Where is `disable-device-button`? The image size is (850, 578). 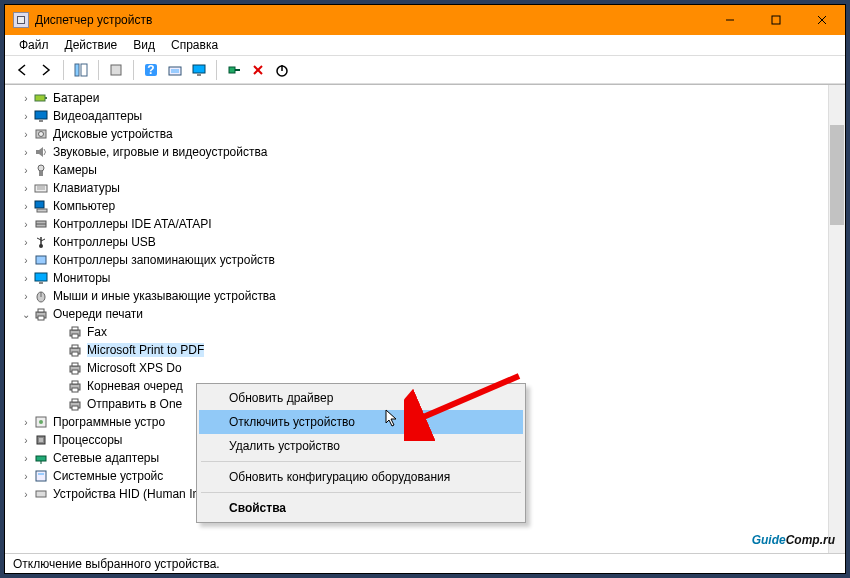
disable-device-button is located at coordinates (282, 70).